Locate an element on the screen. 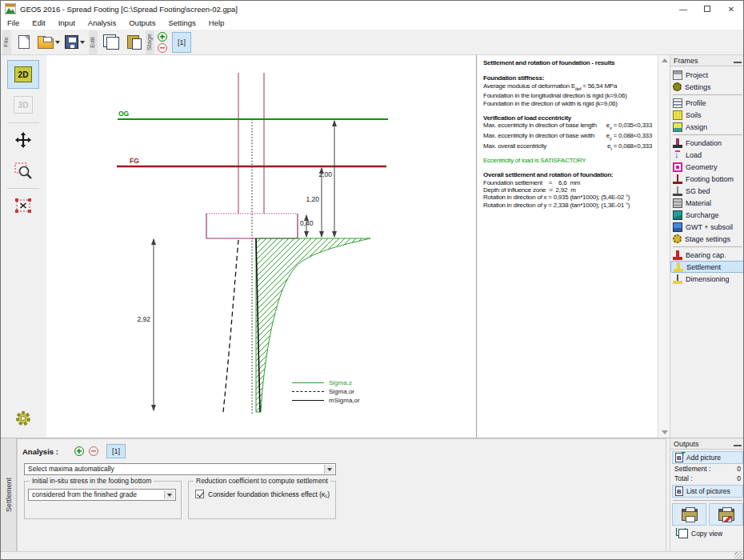 The width and height of the screenshot is (744, 560). print-button is located at coordinates (690, 514).